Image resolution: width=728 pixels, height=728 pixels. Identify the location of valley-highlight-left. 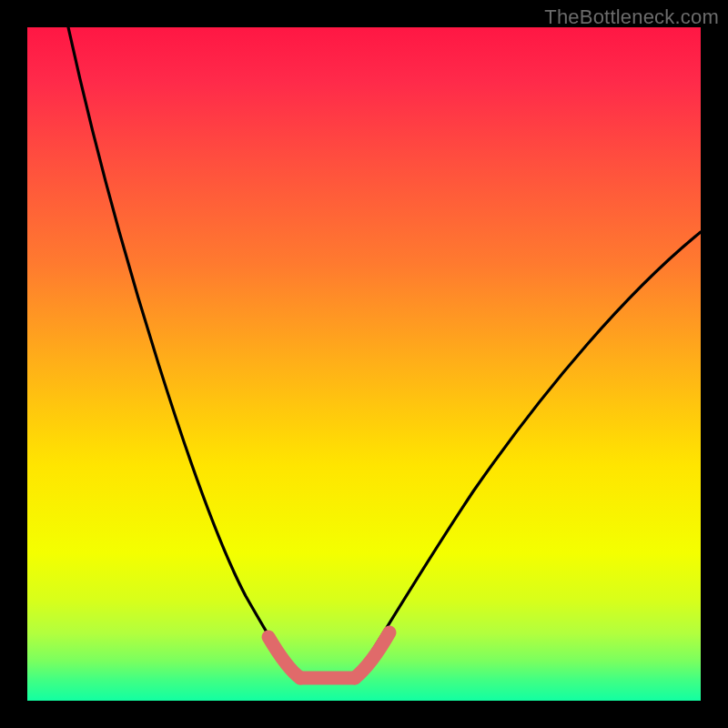
(284, 657).